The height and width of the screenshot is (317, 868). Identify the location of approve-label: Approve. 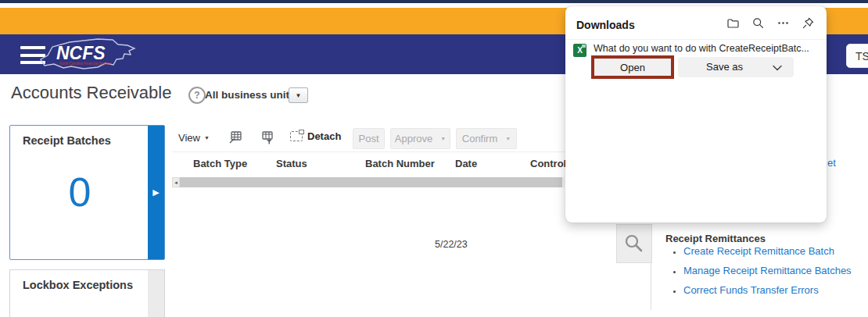
(414, 139).